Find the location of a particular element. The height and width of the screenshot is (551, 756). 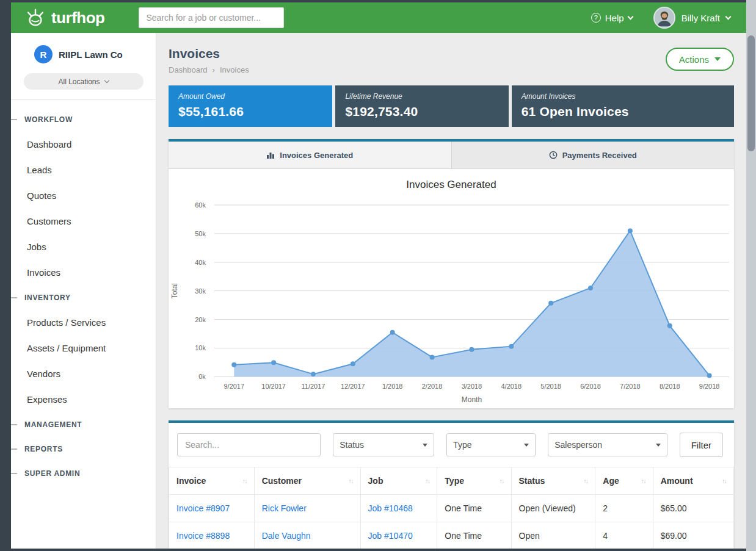

column-label: Status is located at coordinates (532, 481).